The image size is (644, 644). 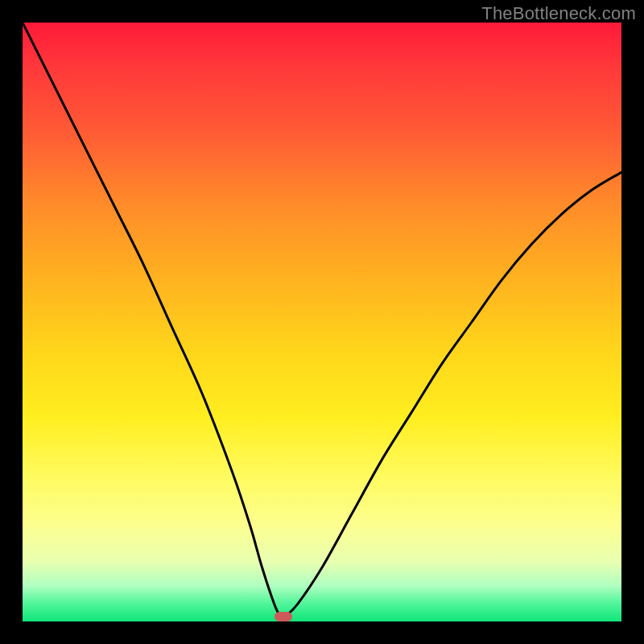 I want to click on watermark: TheBottleneck.com, so click(x=559, y=14).